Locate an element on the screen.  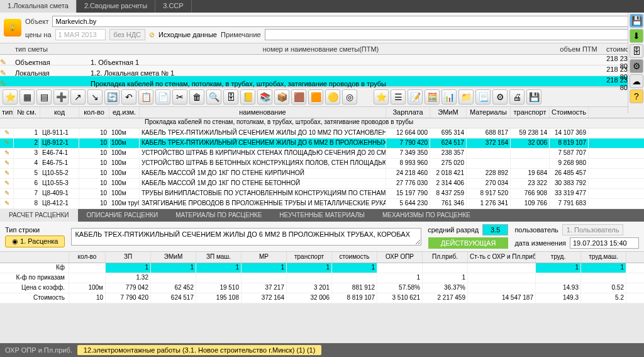
vat-button: без НДС is located at coordinates (128, 35).